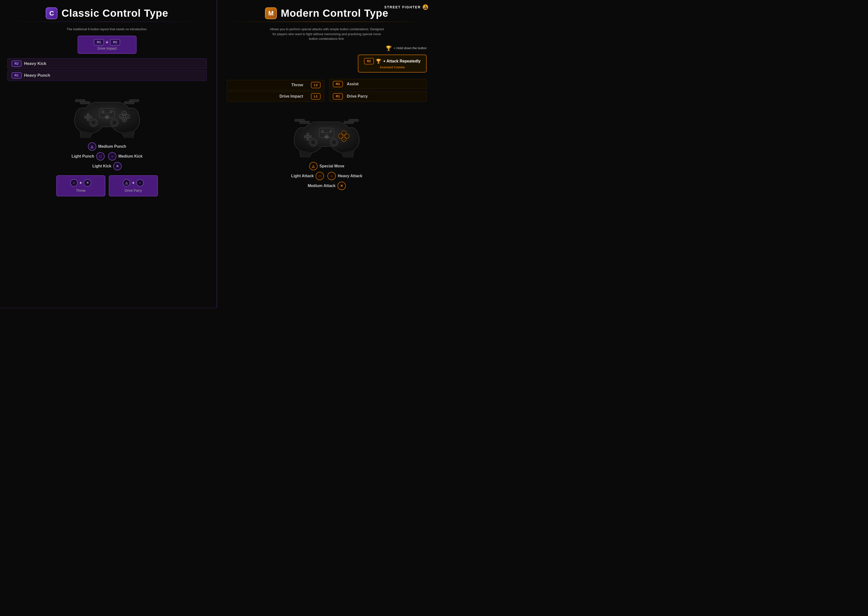 This screenshot has height=616, width=868. I want to click on hold-note-text: = Hold down the button, so click(410, 48).